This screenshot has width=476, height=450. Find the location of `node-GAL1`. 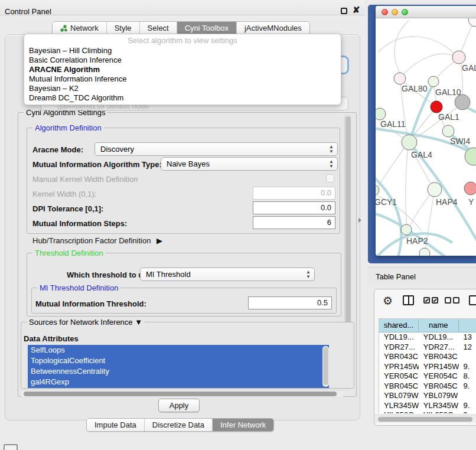

node-GAL1 is located at coordinates (436, 107).